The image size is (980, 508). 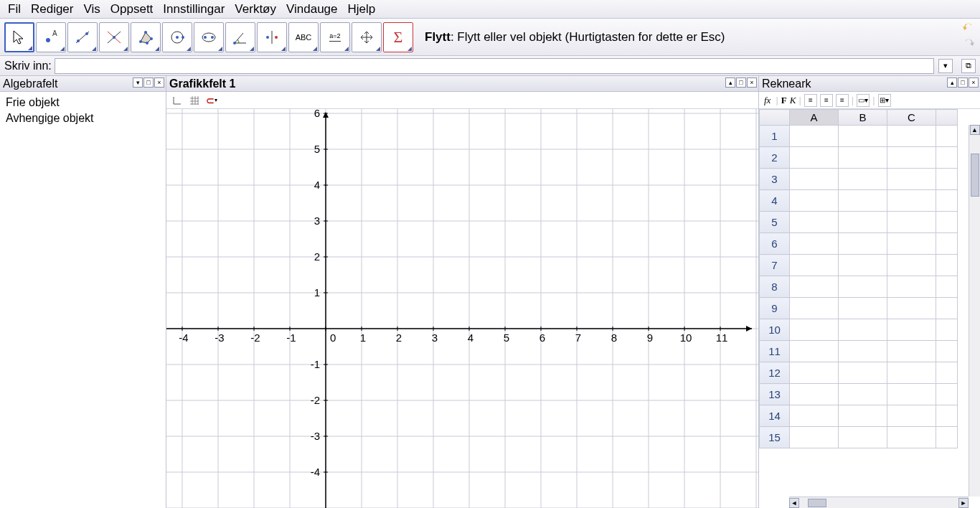 What do you see at coordinates (974, 83) in the screenshot?
I see `spreadsheet-close: ×` at bounding box center [974, 83].